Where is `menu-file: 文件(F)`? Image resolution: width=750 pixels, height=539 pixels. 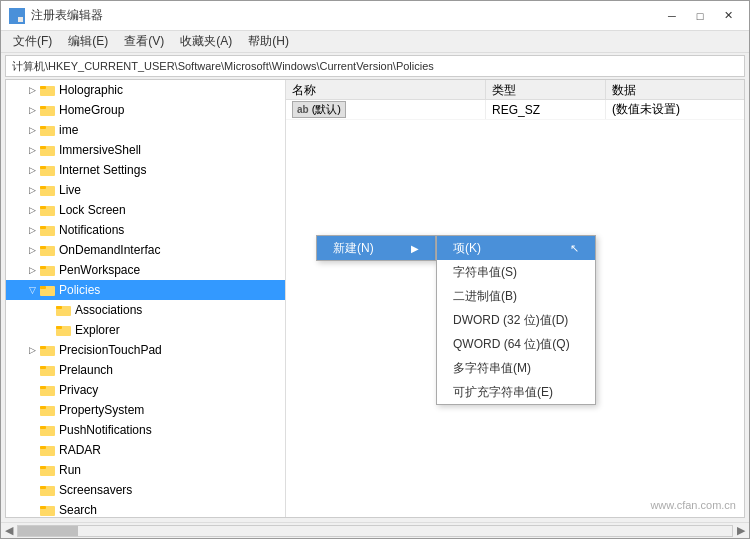 menu-file: 文件(F) is located at coordinates (32, 42).